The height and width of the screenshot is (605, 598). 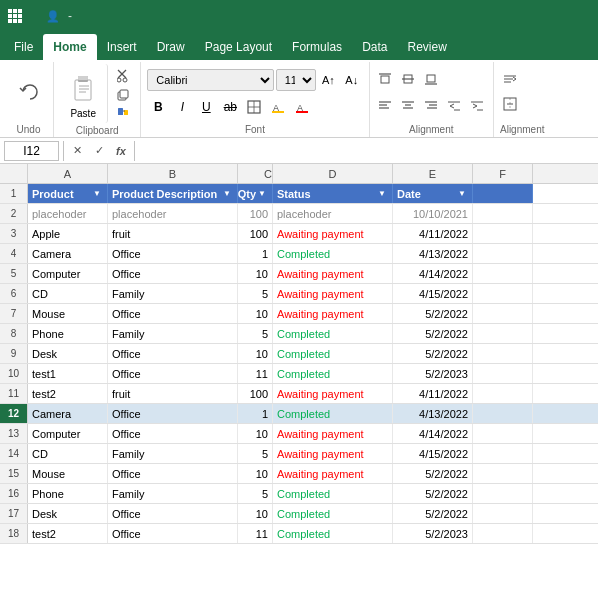 What do you see at coordinates (256, 194) in the screenshot?
I see `header-cell: Qty▼` at bounding box center [256, 194].